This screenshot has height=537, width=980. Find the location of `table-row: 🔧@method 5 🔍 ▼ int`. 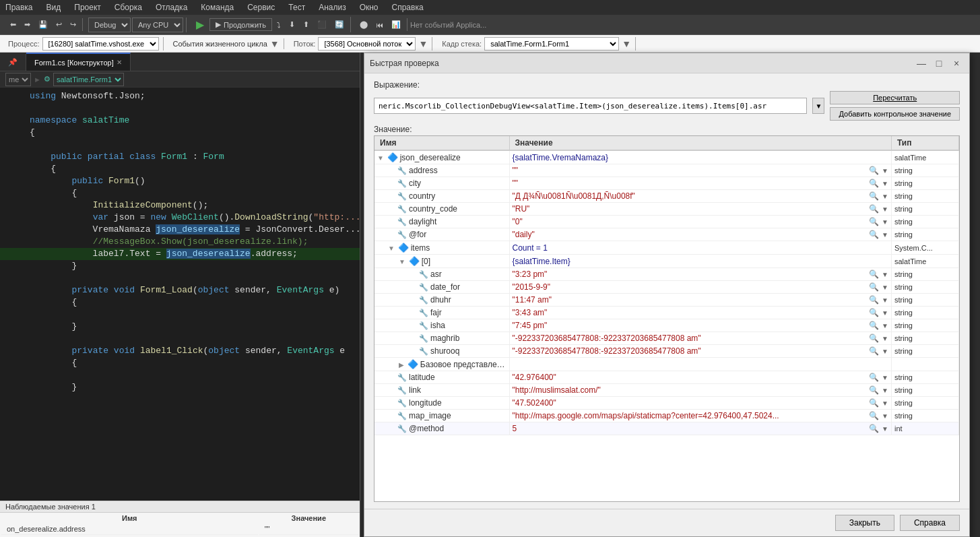

table-row: 🔧@method 5 🔍 ▼ int is located at coordinates (667, 429).